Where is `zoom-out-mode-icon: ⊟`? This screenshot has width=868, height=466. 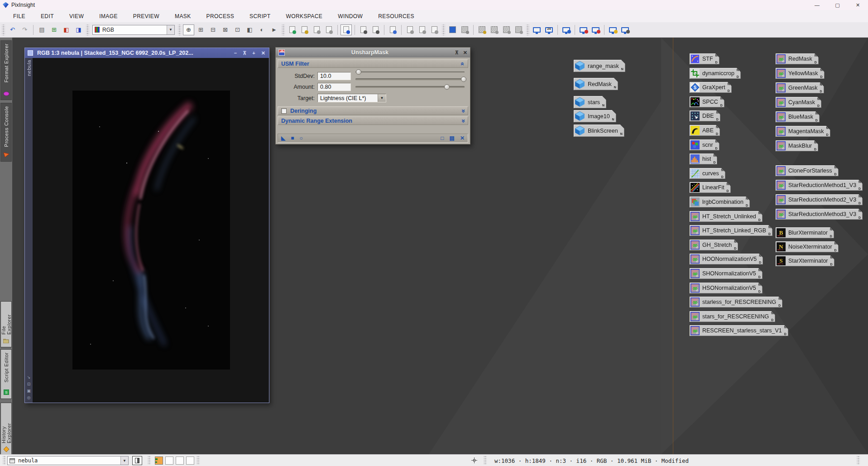
zoom-out-mode-icon: ⊟ is located at coordinates (213, 30).